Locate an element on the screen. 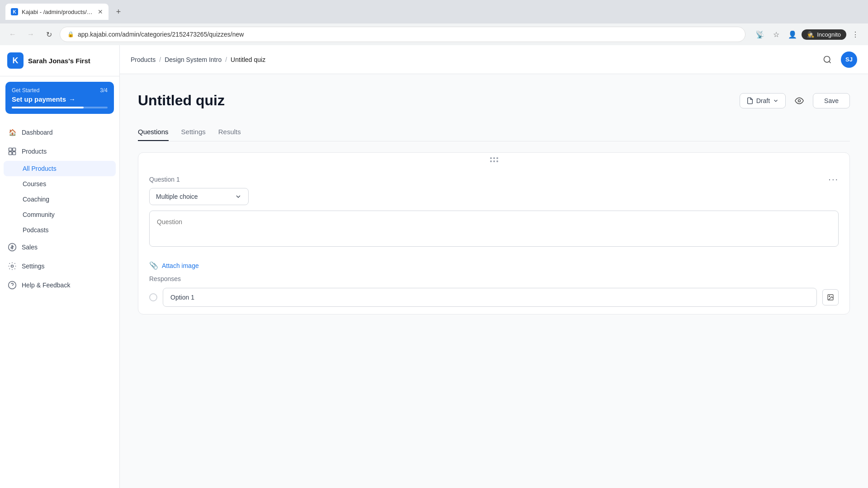 The height and width of the screenshot is (488, 868). home-icon: 🏠 is located at coordinates (12, 132).